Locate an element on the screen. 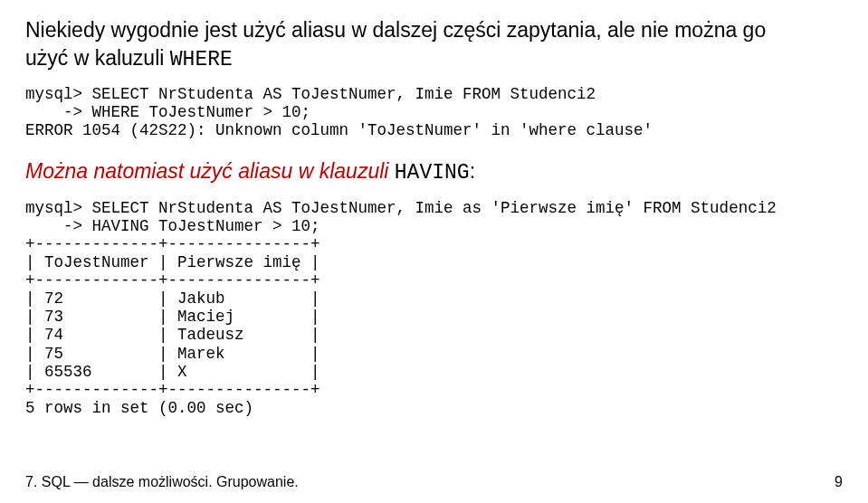 The width and height of the screenshot is (868, 503). where-keyword: WHERE is located at coordinates (201, 60).